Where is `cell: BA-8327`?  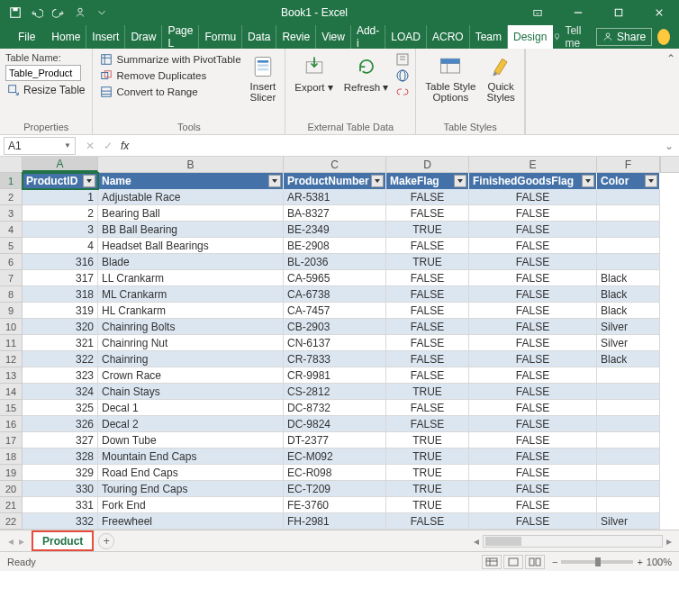
cell: BA-8327 is located at coordinates (335, 213).